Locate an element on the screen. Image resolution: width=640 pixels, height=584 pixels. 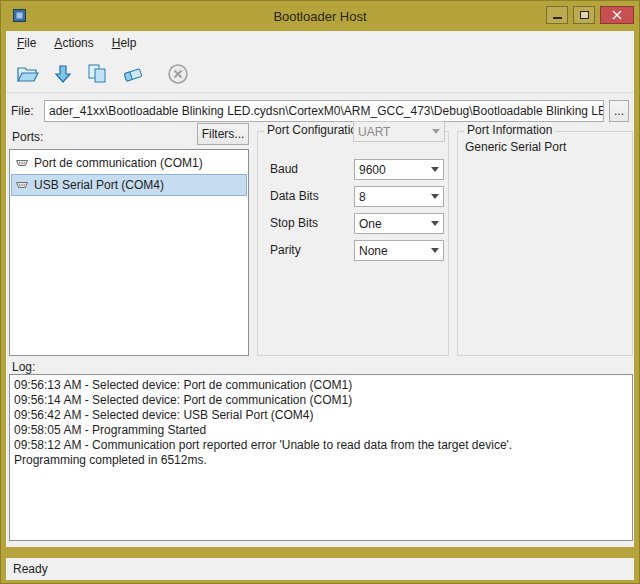
protocol-dropdown: UART is located at coordinates (399, 132).